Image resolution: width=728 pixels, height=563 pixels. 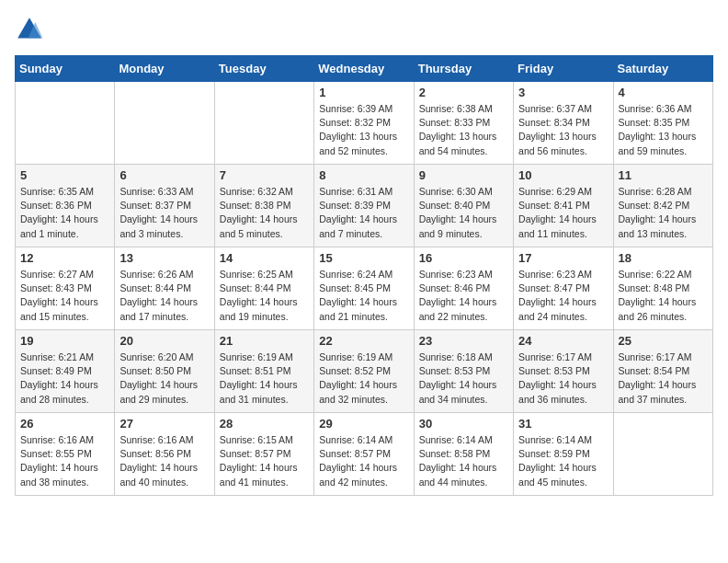 I want to click on day-number: 27, so click(x=164, y=423).